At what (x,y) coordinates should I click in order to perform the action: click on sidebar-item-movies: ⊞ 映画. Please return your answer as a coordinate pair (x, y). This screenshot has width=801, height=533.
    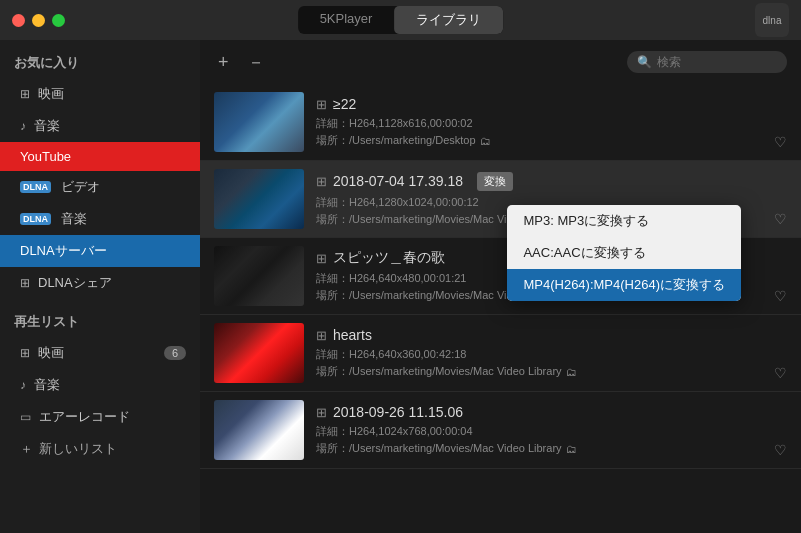
    Looking at the image, I should click on (100, 94).